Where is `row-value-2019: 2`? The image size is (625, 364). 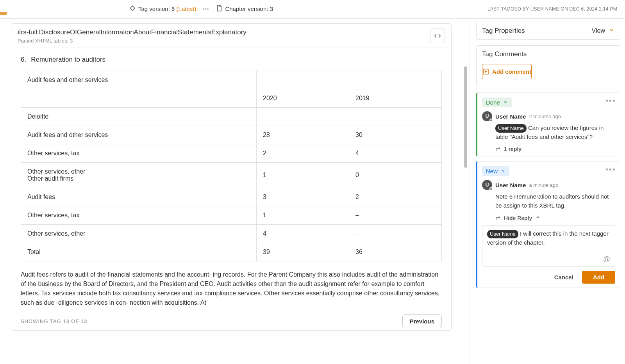 row-value-2019: 2 is located at coordinates (395, 197).